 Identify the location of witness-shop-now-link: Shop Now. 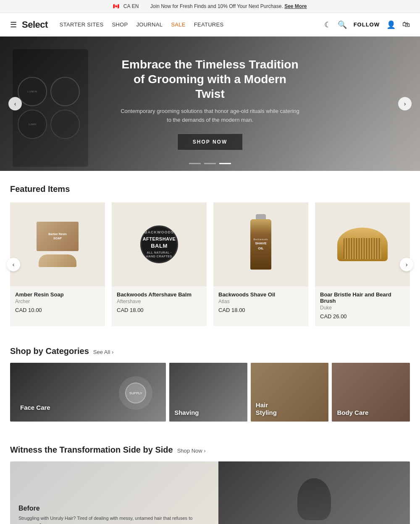
(192, 451).